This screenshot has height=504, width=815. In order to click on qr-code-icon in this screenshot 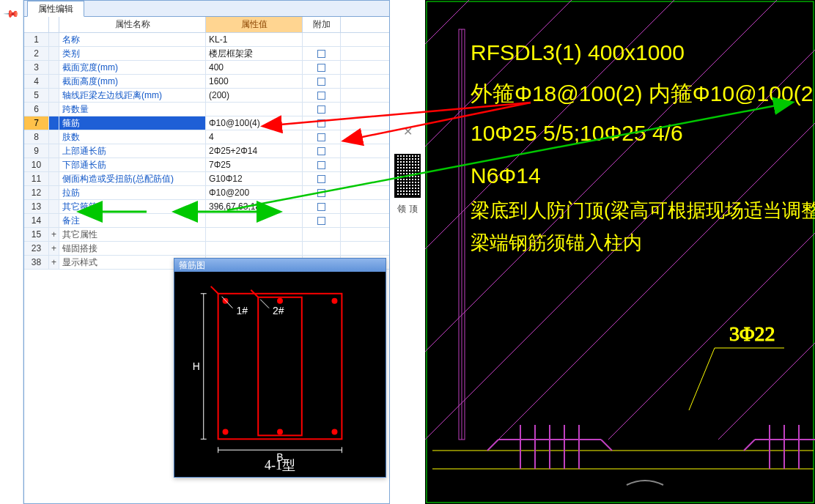, I will do `click(408, 176)`.